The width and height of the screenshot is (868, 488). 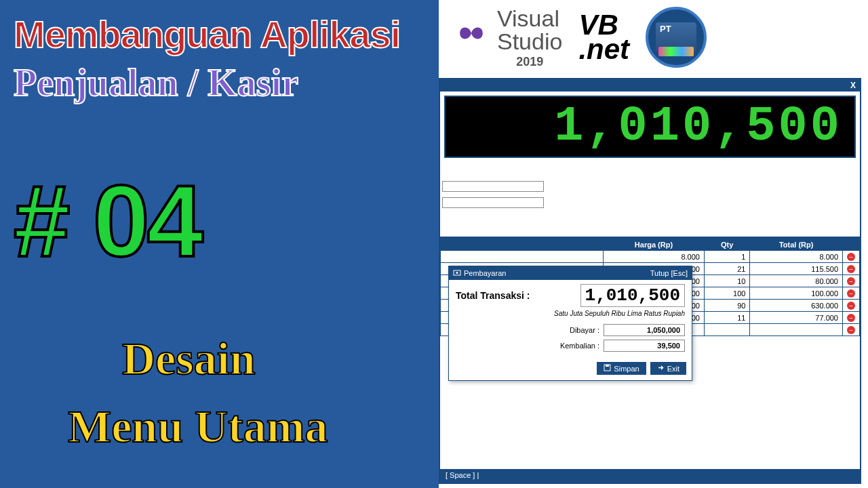 I want to click on exit-label: Exit, so click(x=673, y=369).